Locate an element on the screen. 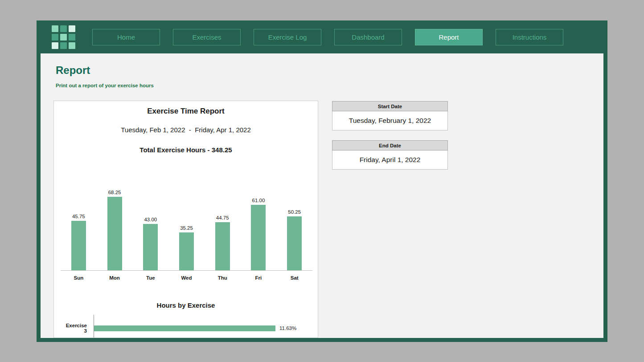 This screenshot has width=644, height=362. page-subtitle: Print out a report of your exercise hour… is located at coordinates (105, 85).